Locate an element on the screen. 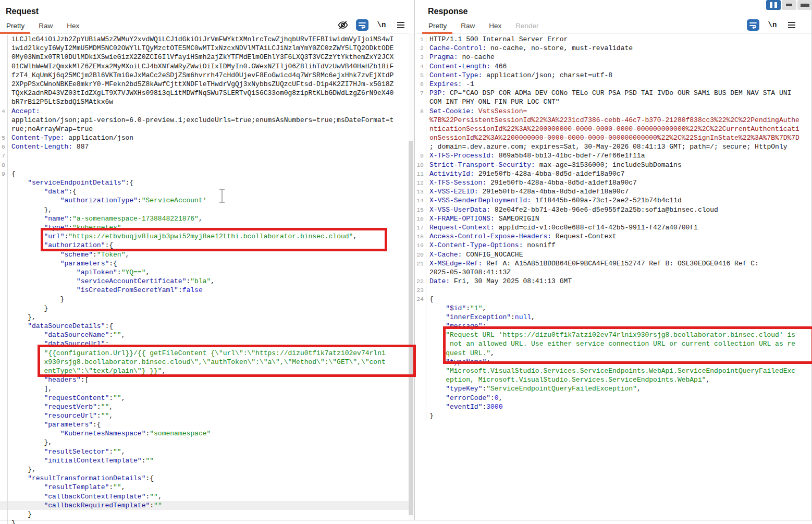  code-line: nticationSessionId%22%3A%2200000000-0000… is located at coordinates (614, 129).